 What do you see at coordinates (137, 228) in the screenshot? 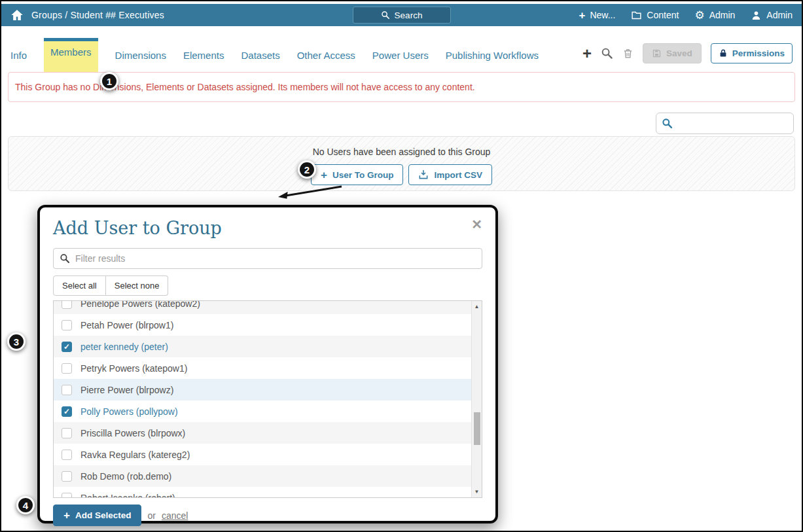
I see `modal-title: Add User to Group` at bounding box center [137, 228].